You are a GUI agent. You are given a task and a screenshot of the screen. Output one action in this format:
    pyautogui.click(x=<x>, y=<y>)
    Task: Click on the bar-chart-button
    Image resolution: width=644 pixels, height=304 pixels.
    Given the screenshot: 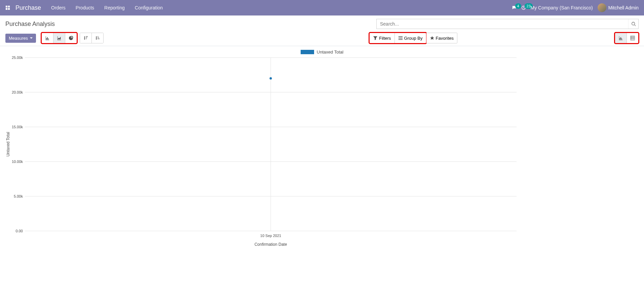 What is the action you would take?
    pyautogui.click(x=48, y=38)
    